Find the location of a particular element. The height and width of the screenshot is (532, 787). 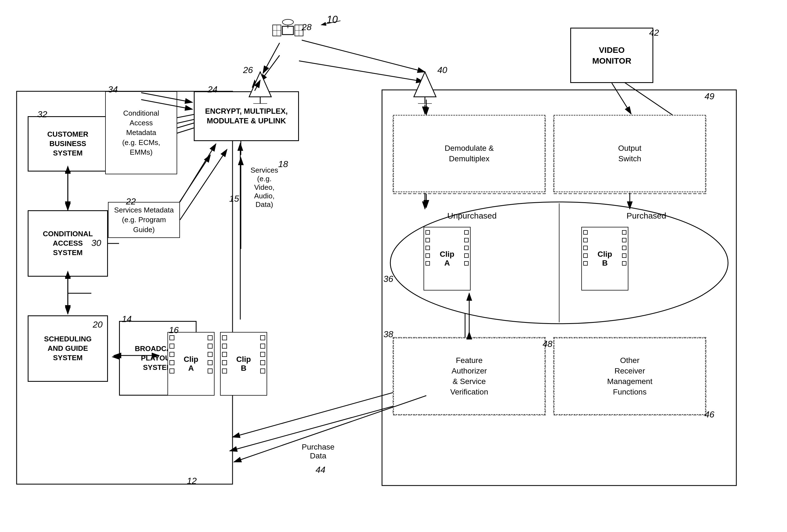

broadcast-clip-b: ClipB is located at coordinates (244, 364).